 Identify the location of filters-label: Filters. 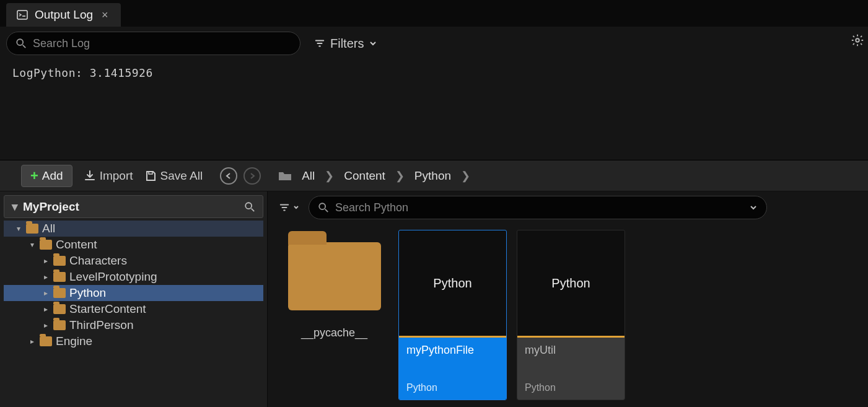
(347, 43).